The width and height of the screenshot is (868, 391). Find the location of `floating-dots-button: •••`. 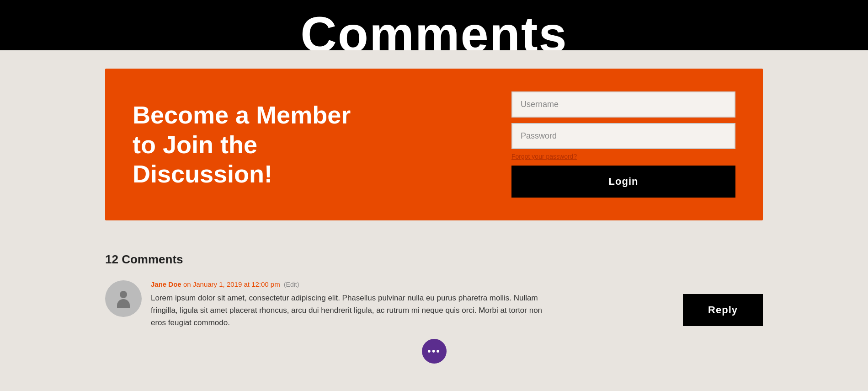

floating-dots-button: ••• is located at coordinates (434, 351).